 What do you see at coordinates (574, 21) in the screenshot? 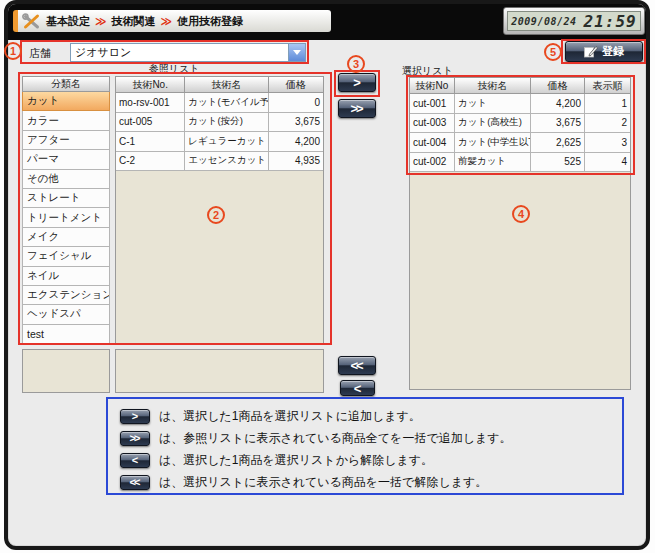
I see `clock-widget: 2009/08/24 21:59` at bounding box center [574, 21].